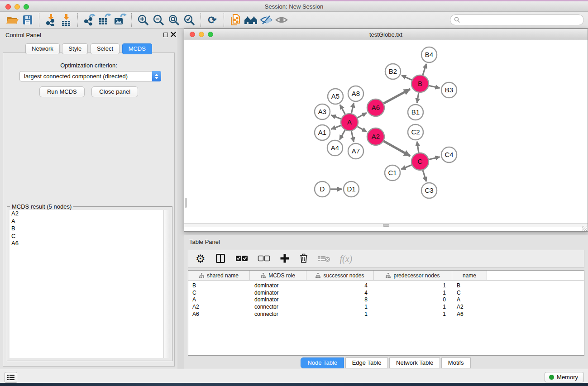 The height and width of the screenshot is (386, 588). What do you see at coordinates (418, 98) in the screenshot?
I see `graph-edge-B-B1` at bounding box center [418, 98].